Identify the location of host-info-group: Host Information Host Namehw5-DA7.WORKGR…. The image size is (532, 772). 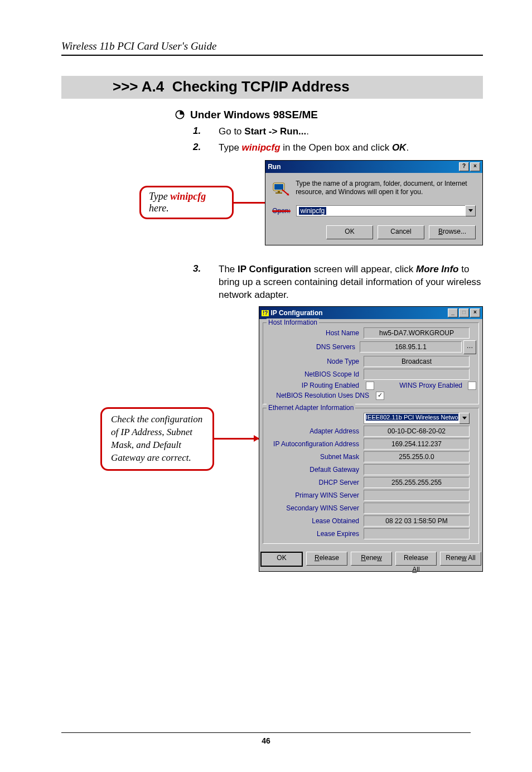
(371, 364).